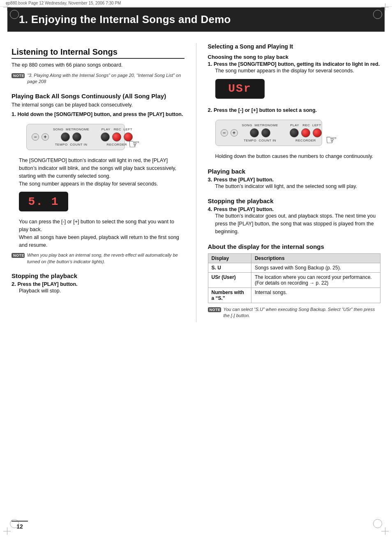  What do you see at coordinates (317, 133) in the screenshot?
I see `left-btn-r` at bounding box center [317, 133].